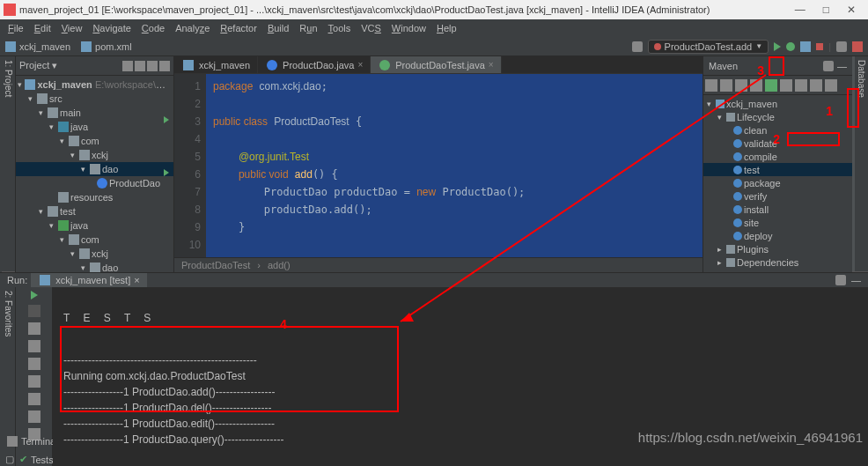 The image size is (868, 466). What do you see at coordinates (308, 28) in the screenshot?
I see `menu-run: Run` at bounding box center [308, 28].